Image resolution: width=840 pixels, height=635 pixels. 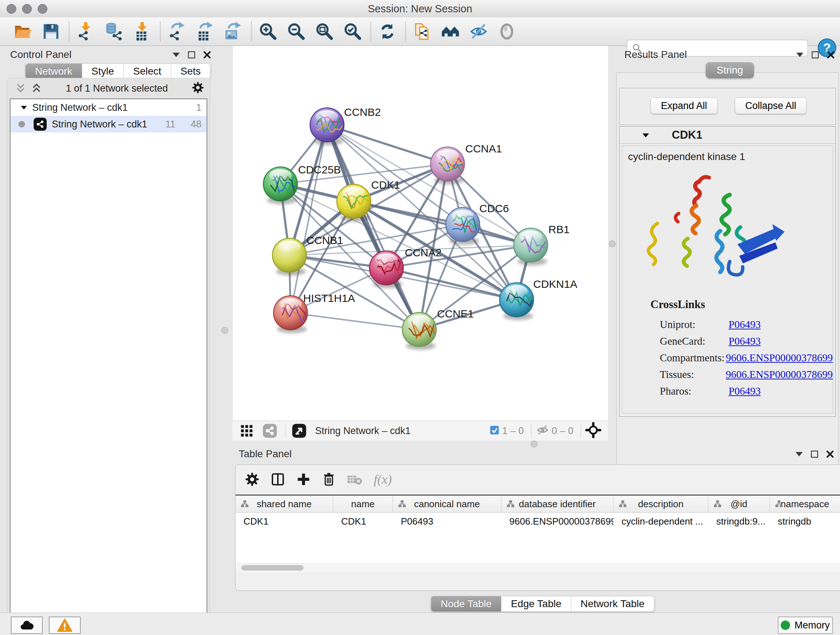 What do you see at coordinates (27, 625) in the screenshot?
I see `cloud-status-button` at bounding box center [27, 625].